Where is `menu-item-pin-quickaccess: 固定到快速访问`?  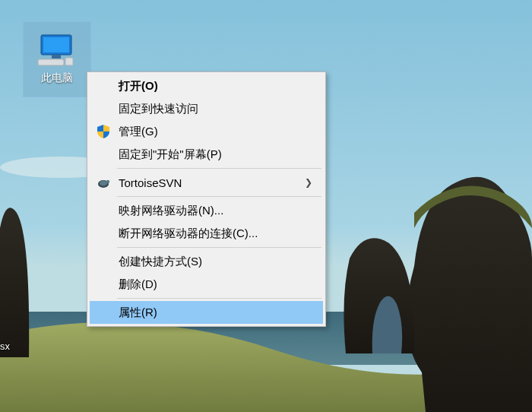
menu-item-pin-quickaccess: 固定到快速访问 is located at coordinates (207, 109).